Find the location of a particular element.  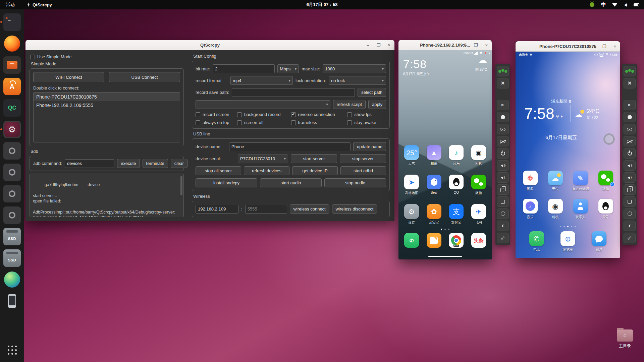

update-name-button: update name is located at coordinates (370, 147).